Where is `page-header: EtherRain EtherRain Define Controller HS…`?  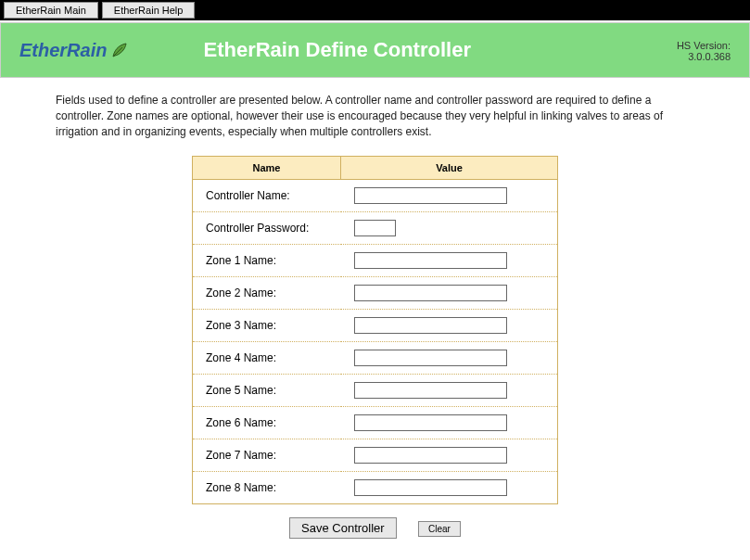 page-header: EtherRain EtherRain Define Controller HS… is located at coordinates (375, 50).